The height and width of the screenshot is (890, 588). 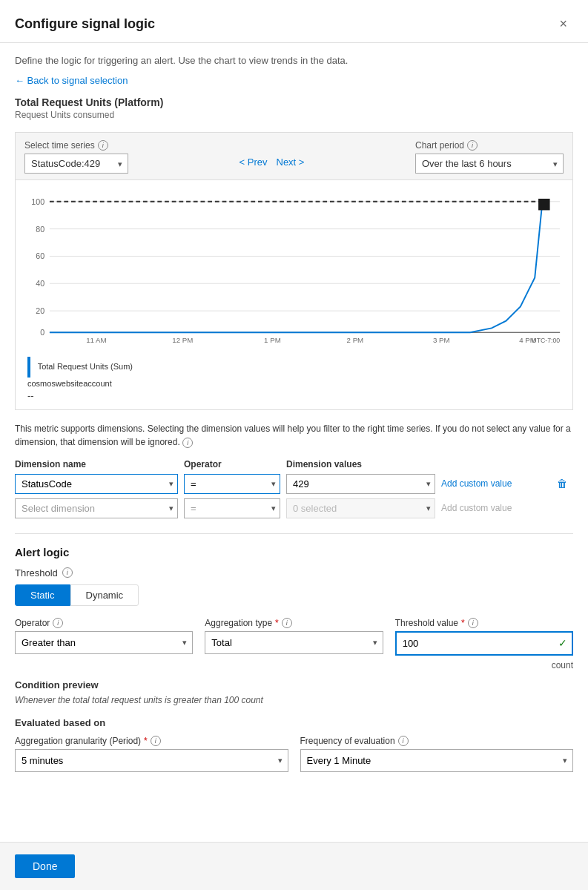 What do you see at coordinates (294, 685) in the screenshot?
I see `condition-preview-title: Condition preview` at bounding box center [294, 685].